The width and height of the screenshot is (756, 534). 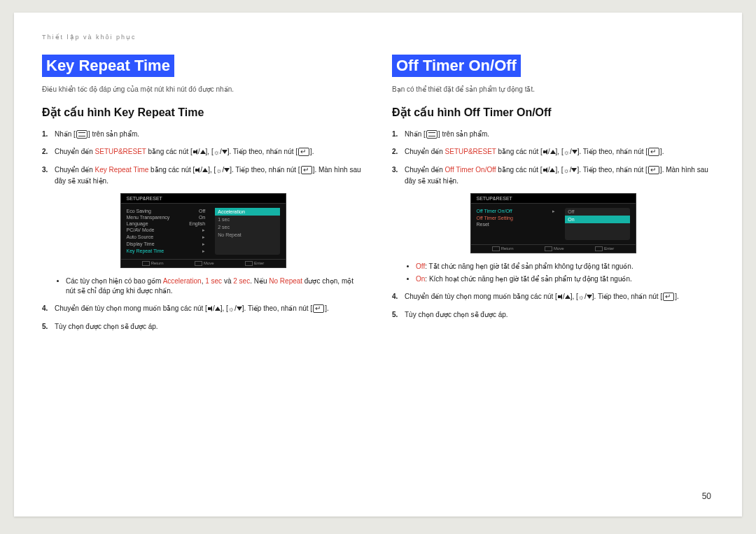 I want to click on osd-off-timer: SETUP&RESET Off Timer On/Off Off Timer S…, so click(x=553, y=223).